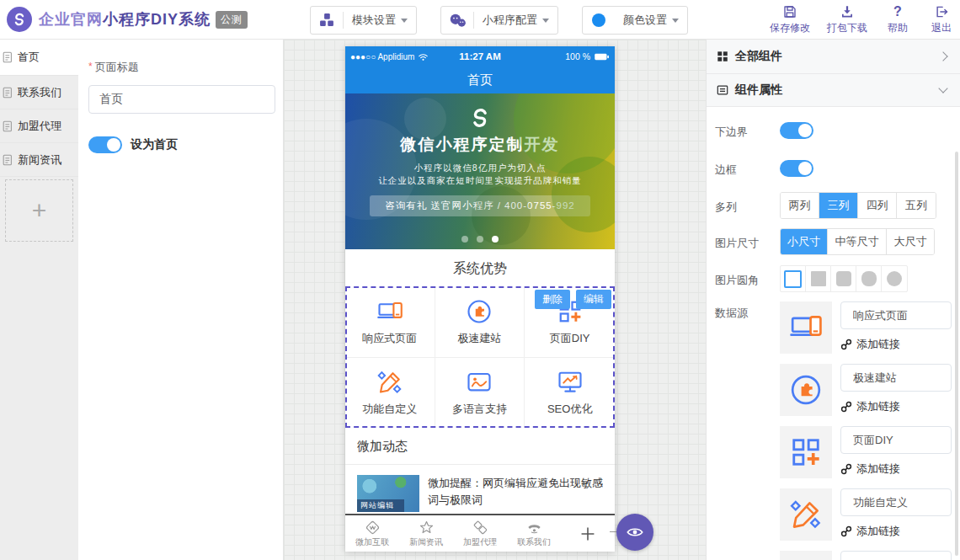  I want to click on miniapp-config-menu-button: 小程序配置, so click(499, 20).